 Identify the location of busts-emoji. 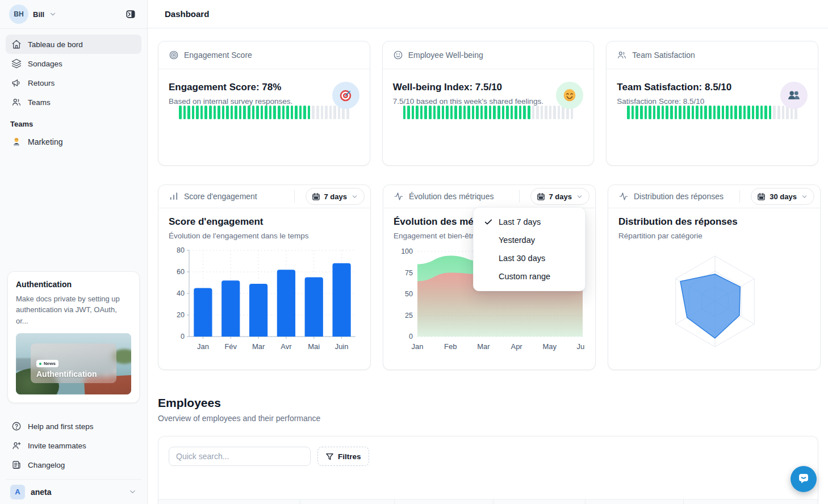
(794, 95).